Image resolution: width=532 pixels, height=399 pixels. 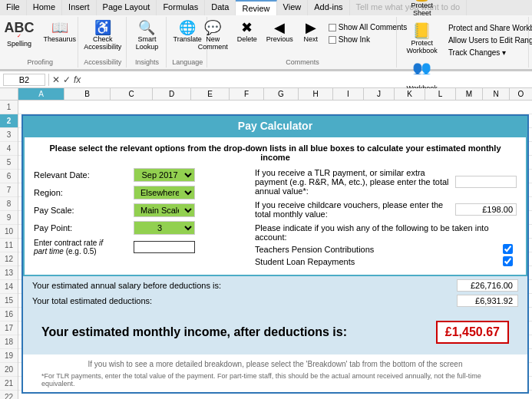 What do you see at coordinates (275, 126) in the screenshot?
I see `calculator-title: Pay Calculator` at bounding box center [275, 126].